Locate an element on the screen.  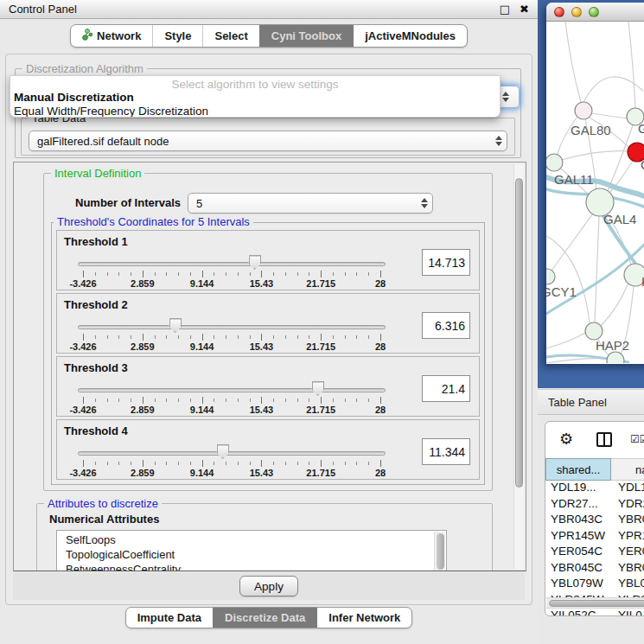
network-canvas: GAL80GACGAL11GAL4GCY1HHAP2 is located at coordinates (595, 192).